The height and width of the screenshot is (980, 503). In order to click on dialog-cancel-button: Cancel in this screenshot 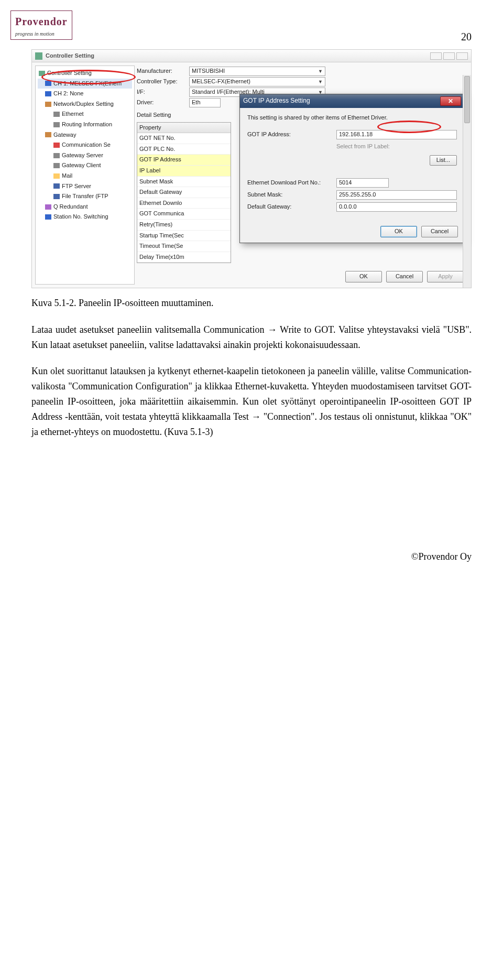, I will do `click(440, 232)`.